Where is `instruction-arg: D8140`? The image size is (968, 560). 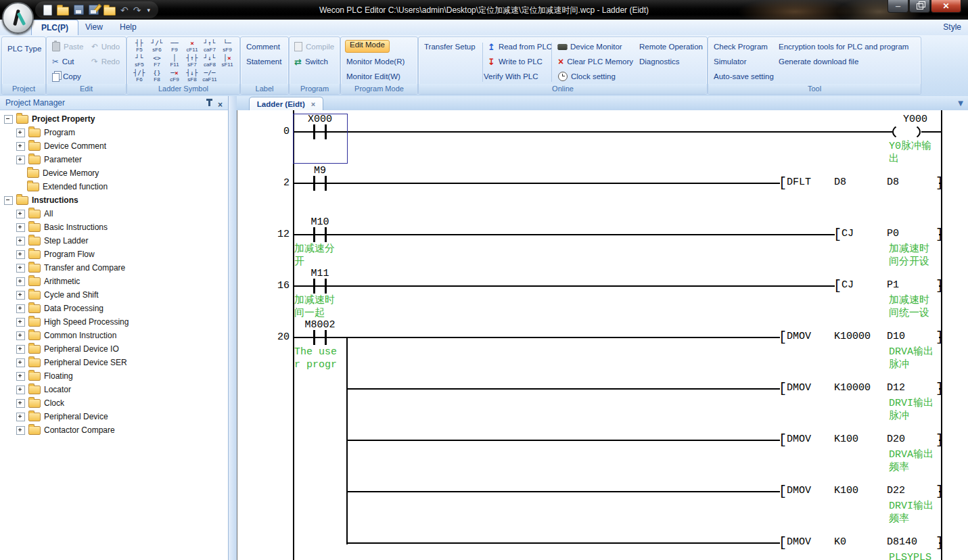
instruction-arg: D8140 is located at coordinates (902, 542).